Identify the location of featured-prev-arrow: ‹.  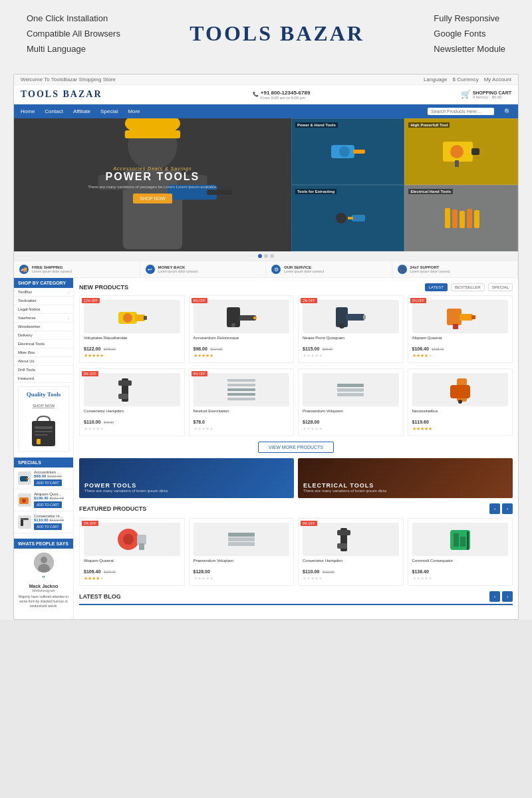
(495, 509).